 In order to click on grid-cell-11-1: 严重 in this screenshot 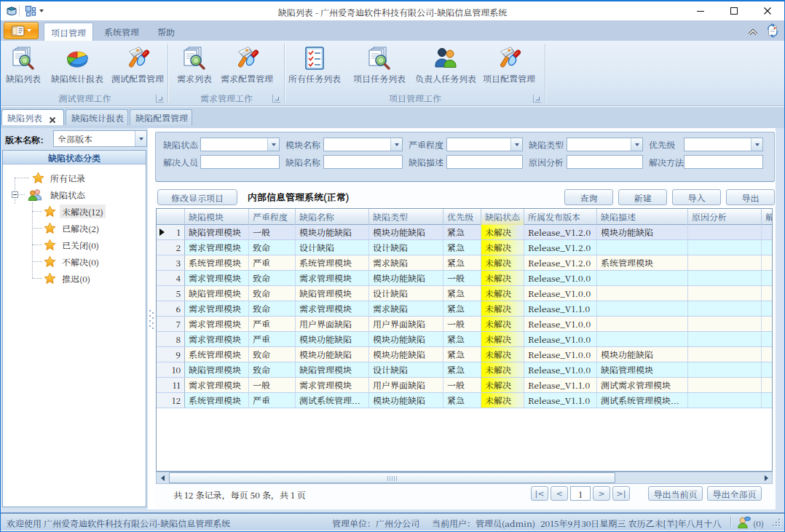, I will do `click(272, 400)`.